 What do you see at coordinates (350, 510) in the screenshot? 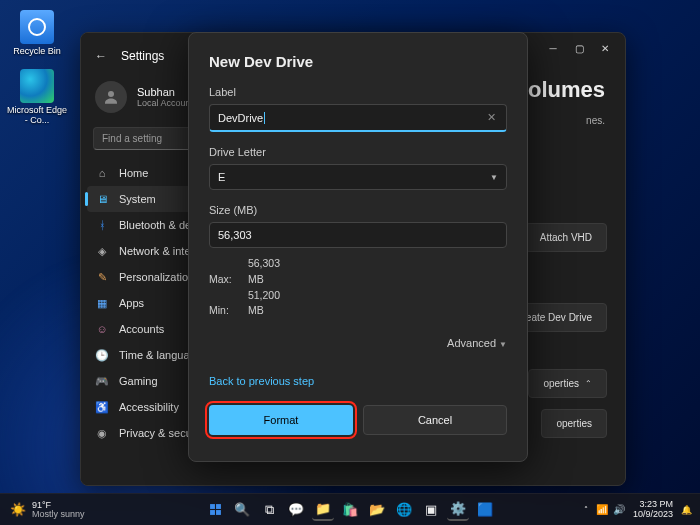
I see `store-taskbar-icon: 🛍️` at bounding box center [350, 510].